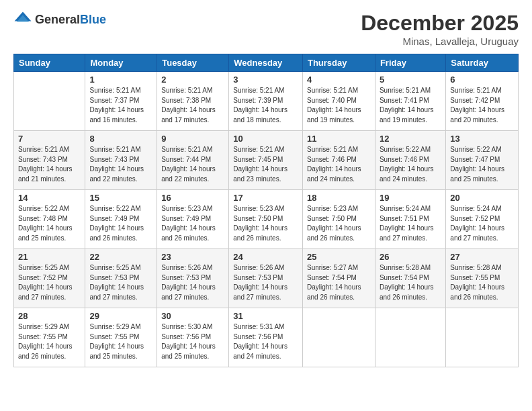 This screenshot has height=411, width=532. I want to click on calendar-cell: 17Sunrise: 5:23 AMSunset: 7:50 PMDayligh…, so click(266, 220).